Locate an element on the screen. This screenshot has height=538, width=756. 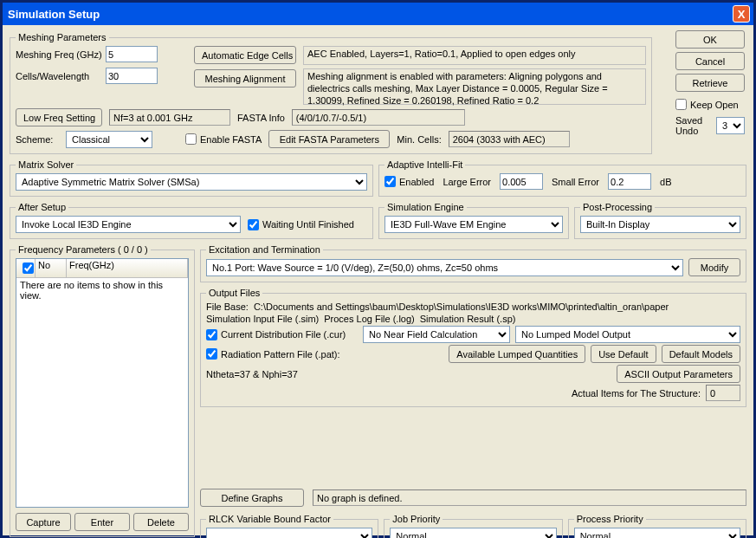
keep-open-input is located at coordinates (681, 104).